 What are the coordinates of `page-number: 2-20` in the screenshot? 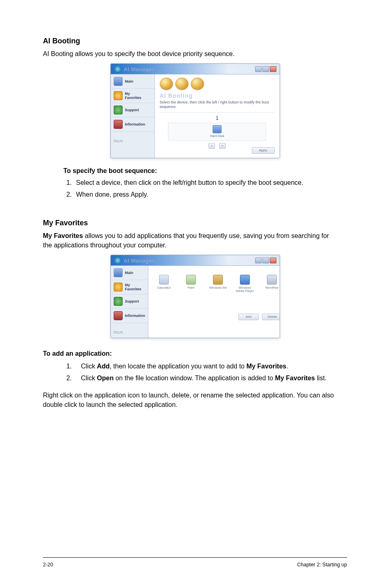 It's located at (48, 565).